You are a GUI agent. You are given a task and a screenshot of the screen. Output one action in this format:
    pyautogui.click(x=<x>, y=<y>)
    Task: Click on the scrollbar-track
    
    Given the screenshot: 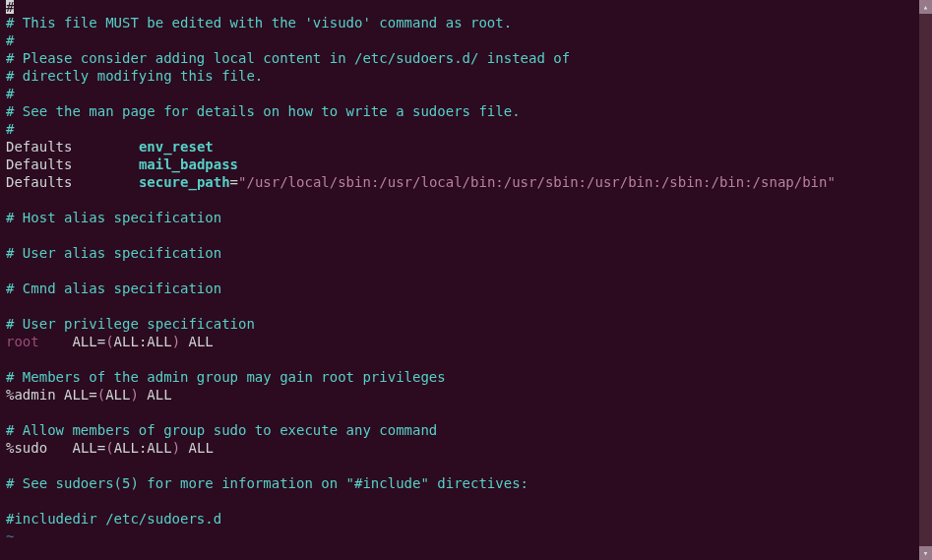 What is the action you would take?
    pyautogui.click(x=925, y=280)
    